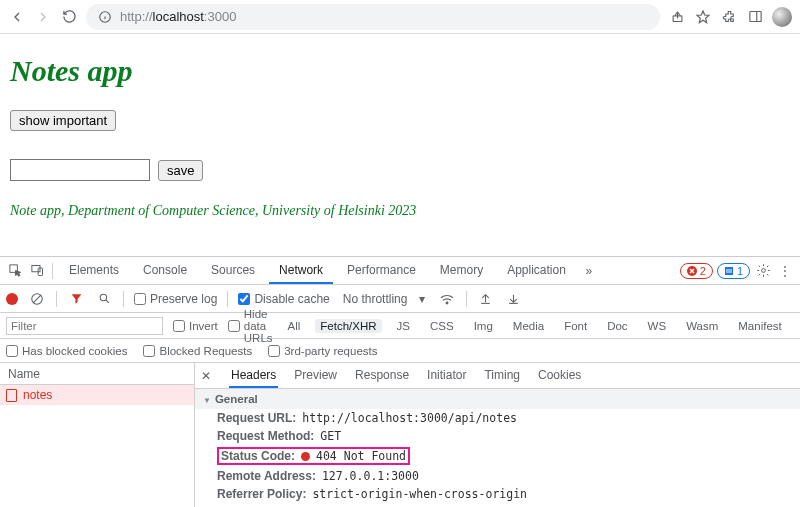 This screenshot has width=800, height=507. What do you see at coordinates (66, 351) in the screenshot?
I see `has-blocked-cookies-checkbox: Has blocked cookies` at bounding box center [66, 351].